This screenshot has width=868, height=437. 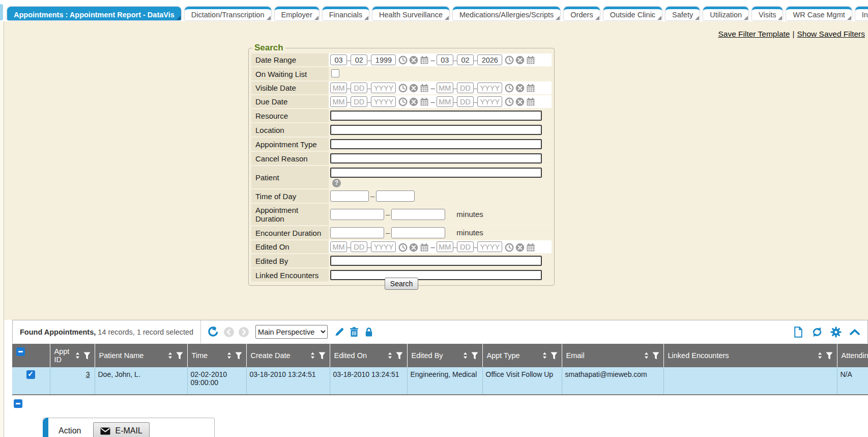 I want to click on tab-visits: Visits, so click(x=767, y=13).